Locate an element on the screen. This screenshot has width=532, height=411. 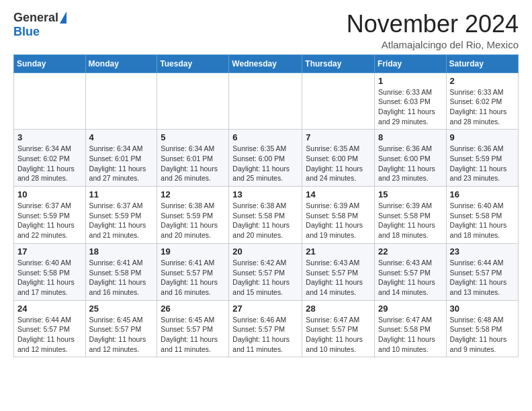
day-detail: Sunrise: 6:41 AMSunset: 5:58 PMDaylight:… is located at coordinates (122, 278).